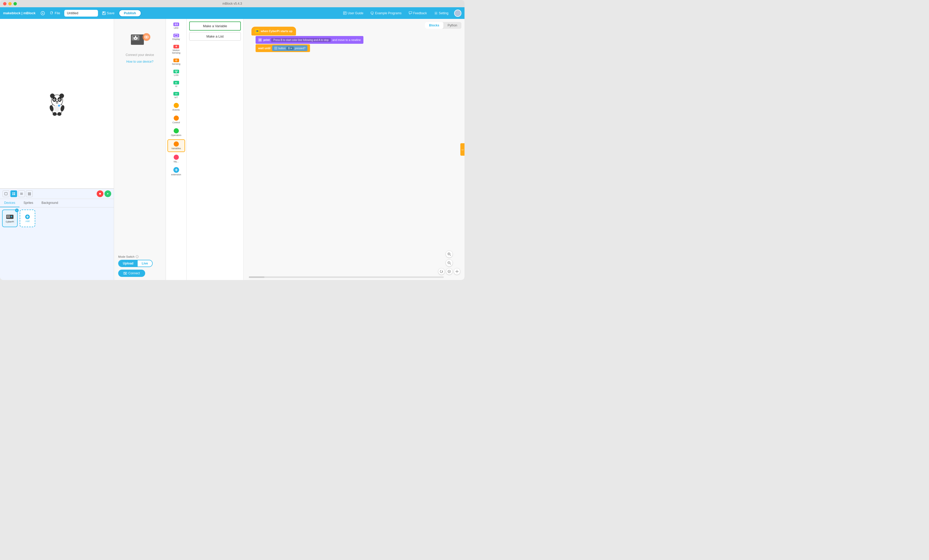 The image size is (929, 560). I want to click on scroll-thumb, so click(256, 277).